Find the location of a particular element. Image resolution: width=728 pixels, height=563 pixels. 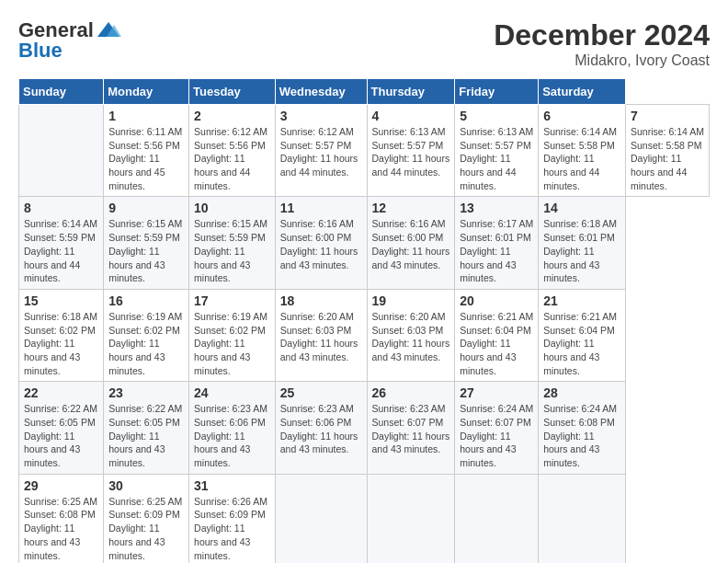

calendar-cell: 10Sunrise: 6:15 AMSunset: 5:59 PMDayligh… is located at coordinates (233, 243).